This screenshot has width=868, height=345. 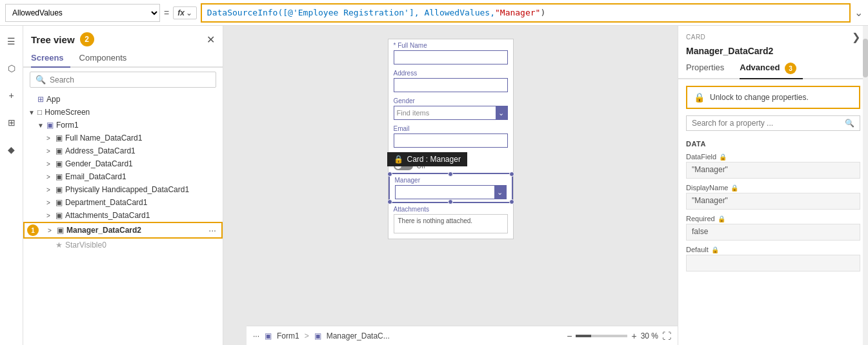 What do you see at coordinates (450, 108) in the screenshot?
I see `gender-field: Gender Find items ⌄` at bounding box center [450, 108].